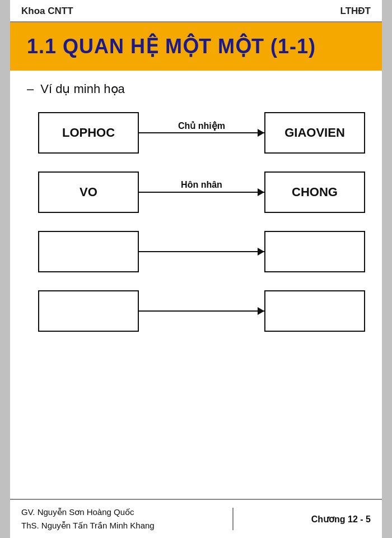  What do you see at coordinates (202, 192) in the screenshot?
I see `diagram-row-2: VO Hôn nhân CHONG` at bounding box center [202, 192].